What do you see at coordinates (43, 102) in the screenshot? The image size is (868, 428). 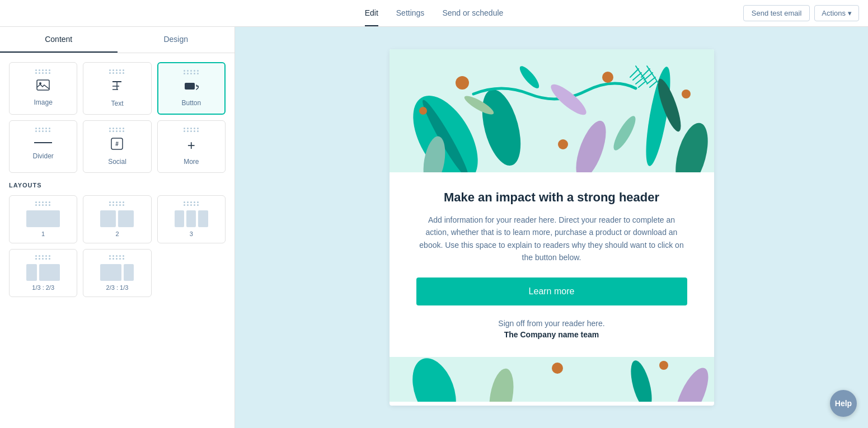 I see `tile-image-label: Image` at bounding box center [43, 102].